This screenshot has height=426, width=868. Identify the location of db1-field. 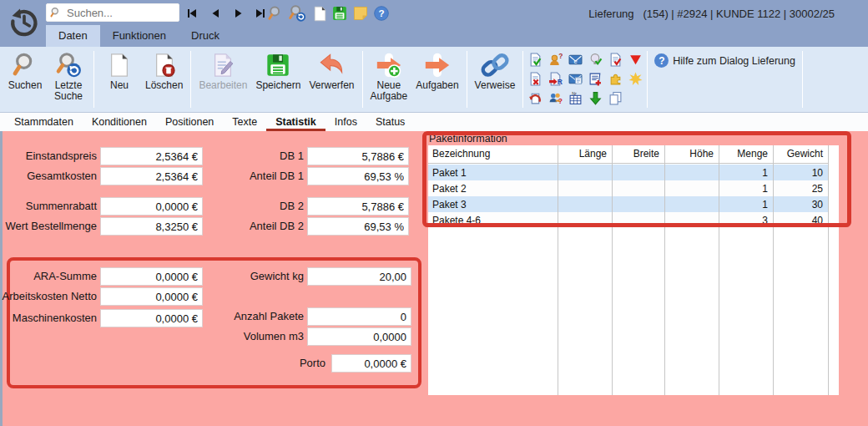
(358, 156).